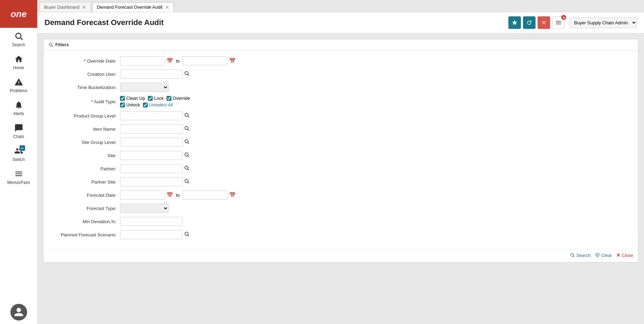  What do you see at coordinates (573, 23) in the screenshot?
I see `header-actions: Buyer Supply Chain Admin` at bounding box center [573, 23].